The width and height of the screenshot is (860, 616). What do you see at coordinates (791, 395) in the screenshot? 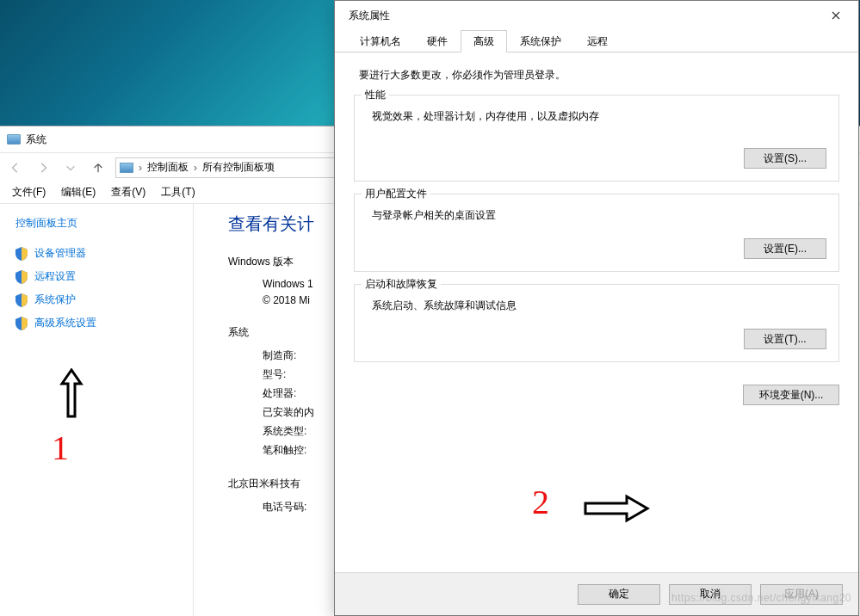
I see `environment-variables-button: 环境变量(N)...` at bounding box center [791, 395].